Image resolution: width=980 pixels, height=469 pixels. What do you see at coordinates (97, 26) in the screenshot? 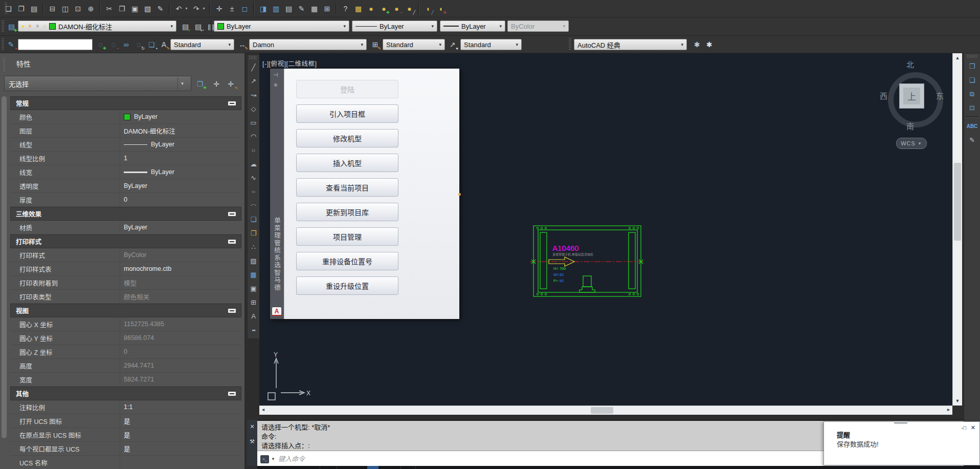
I see `layer-select-combo: ● ☀ ☀ ∩ DAMON-细化标注 ▾` at bounding box center [97, 26].